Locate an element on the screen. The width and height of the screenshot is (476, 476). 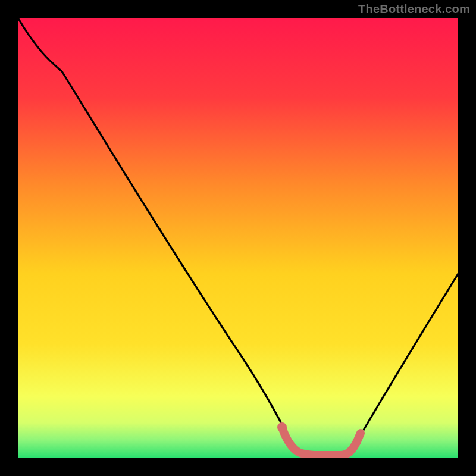
attribution-label: TheBottleneck.com is located at coordinates (414, 10).